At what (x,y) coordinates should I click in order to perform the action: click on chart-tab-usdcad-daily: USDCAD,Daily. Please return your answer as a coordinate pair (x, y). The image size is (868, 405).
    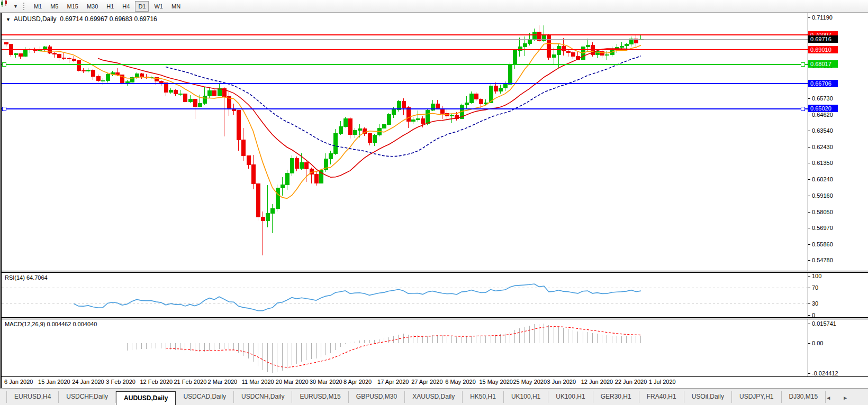
    Looking at the image, I should click on (205, 397).